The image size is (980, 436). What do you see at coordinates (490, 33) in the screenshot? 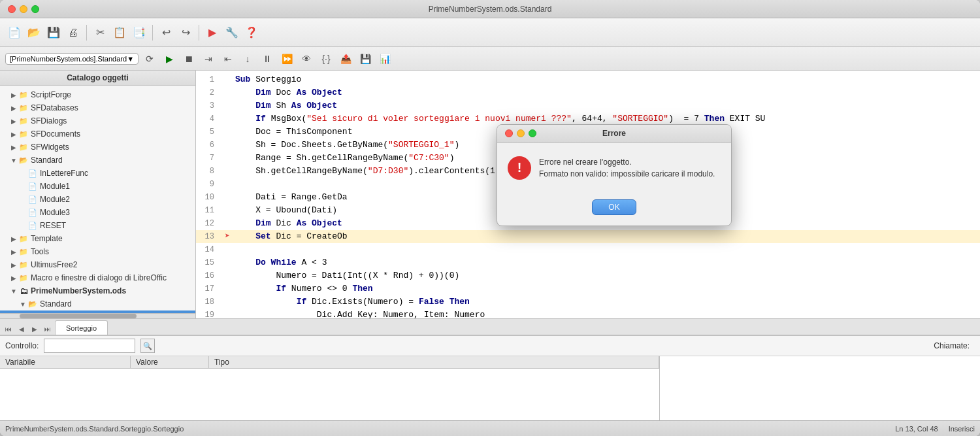
I see `toolbar1: 📄 📂 💾 🖨 ✂ 📋 📑 ↩ ↪ ▶ 🔧 ❓` at bounding box center [490, 33].